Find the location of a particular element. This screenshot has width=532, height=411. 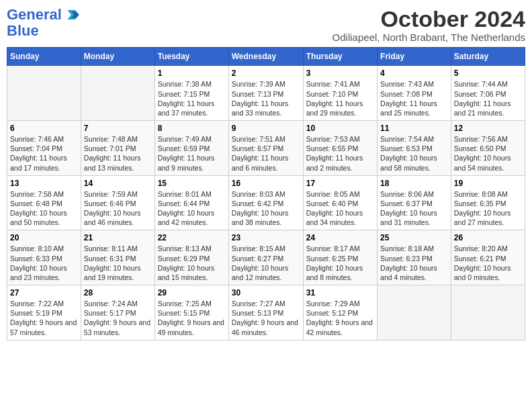

day-number: 2 is located at coordinates (266, 73).